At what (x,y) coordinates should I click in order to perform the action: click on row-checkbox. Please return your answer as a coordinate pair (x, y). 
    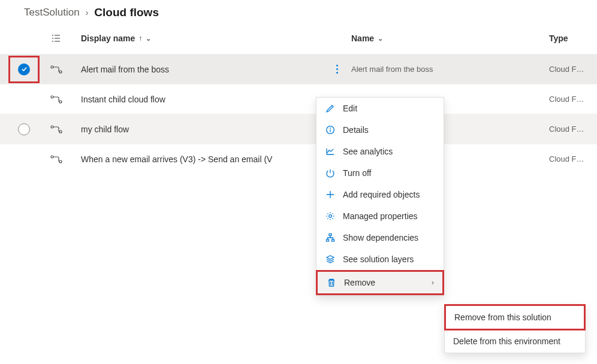
    Looking at the image, I should click on (24, 129).